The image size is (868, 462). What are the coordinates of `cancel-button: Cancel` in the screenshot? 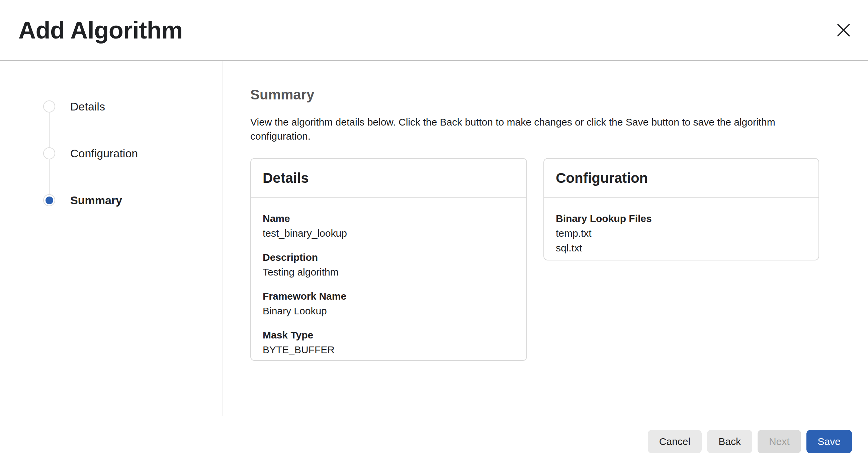 It's located at (675, 442).